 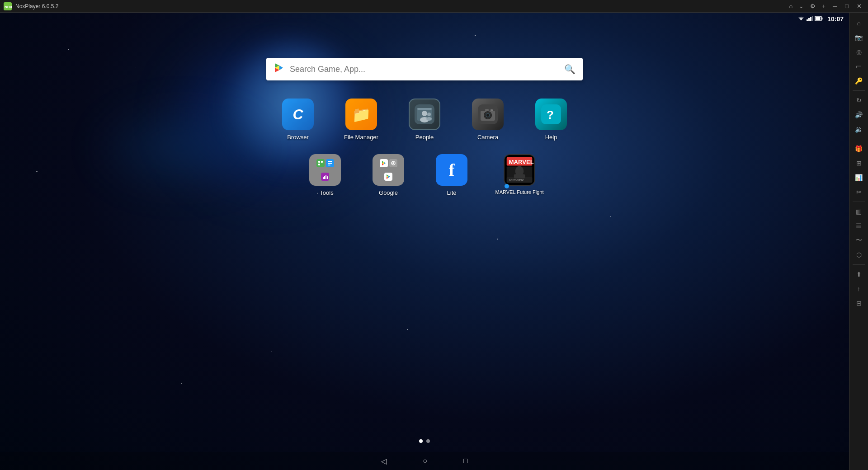 I want to click on back-button: ◁, so click(x=384, y=461).